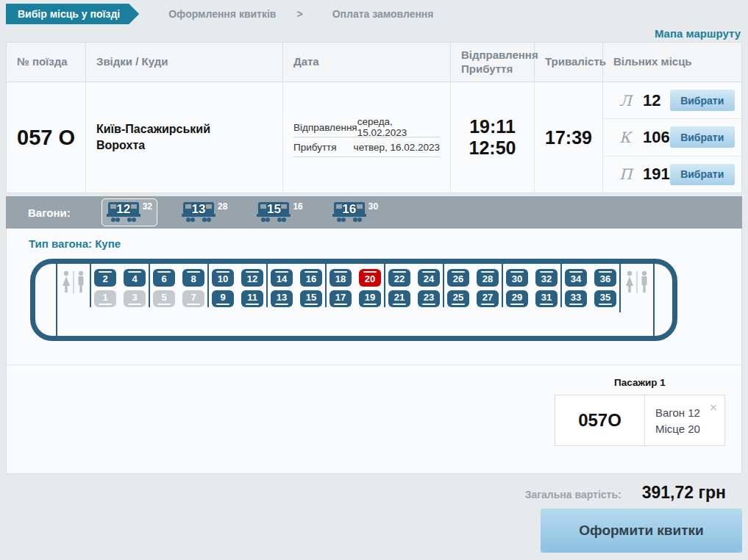 The image size is (748, 560). What do you see at coordinates (193, 299) in the screenshot?
I see `seat-7: 7` at bounding box center [193, 299].